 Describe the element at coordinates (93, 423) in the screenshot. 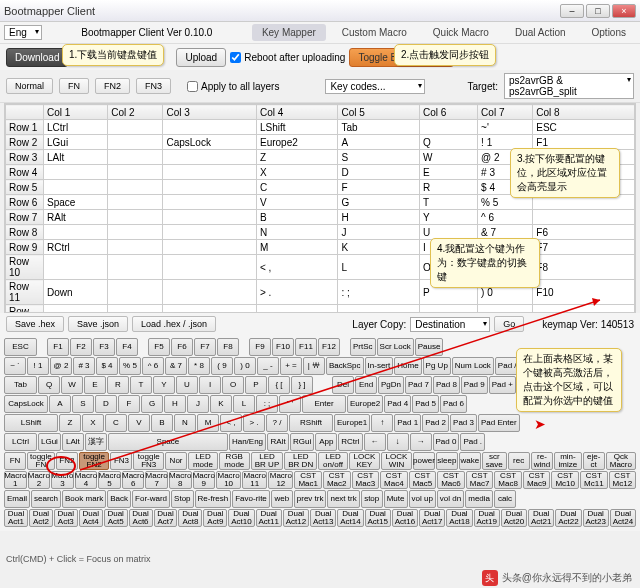

I see `key-x: X` at that location.